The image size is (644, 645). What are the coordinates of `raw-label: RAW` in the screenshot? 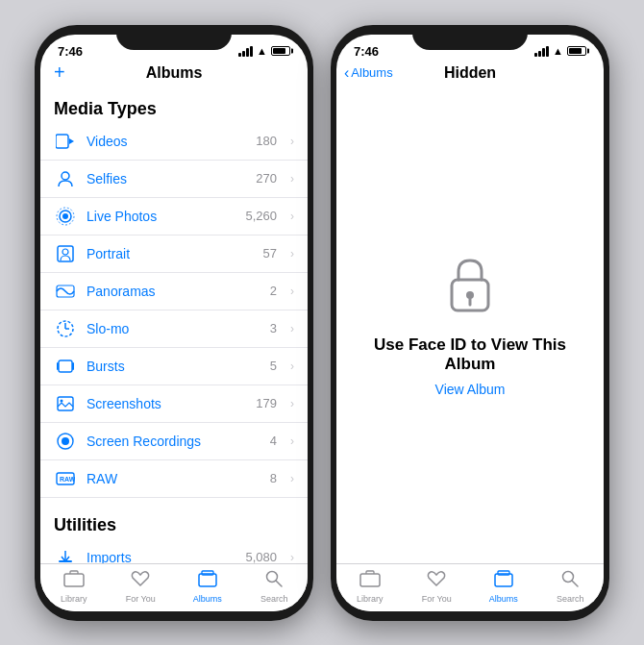 It's located at (173, 479).